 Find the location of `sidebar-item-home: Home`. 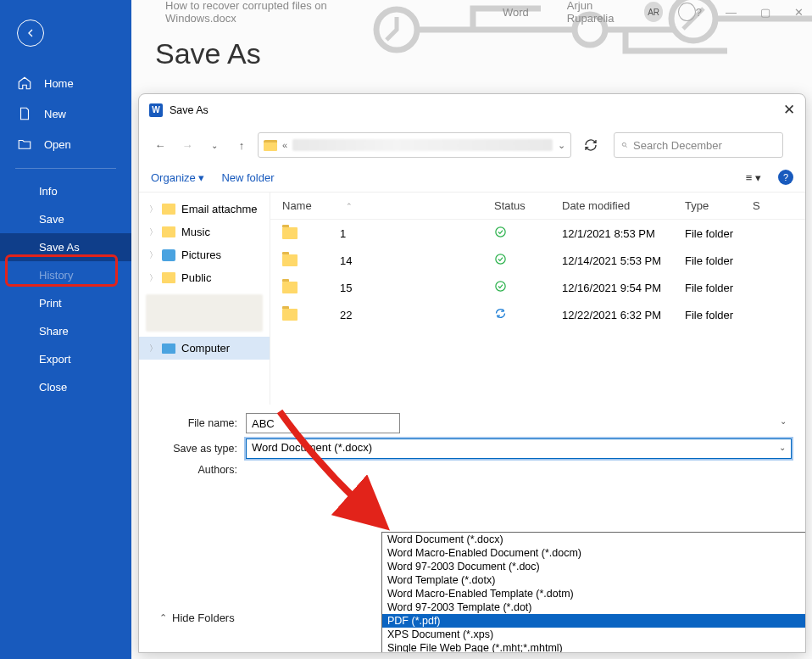

sidebar-item-home: Home is located at coordinates (66, 83).